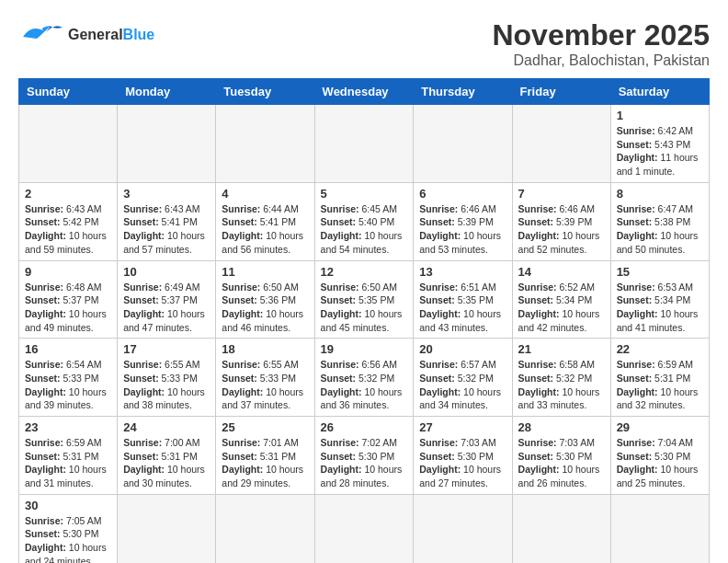  What do you see at coordinates (265, 456) in the screenshot?
I see `calendar-cell: 25Sunrise: 7:01 AMSunset: 5:31 PMDayligh…` at bounding box center [265, 456].